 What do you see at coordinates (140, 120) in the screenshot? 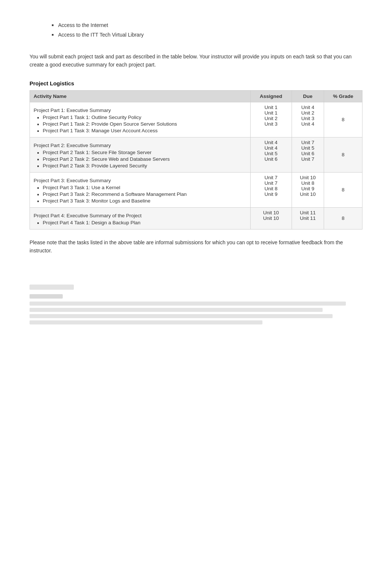
I see `activity-cell-0: Project Part 1: Executive SummaryProject…` at bounding box center [140, 120].